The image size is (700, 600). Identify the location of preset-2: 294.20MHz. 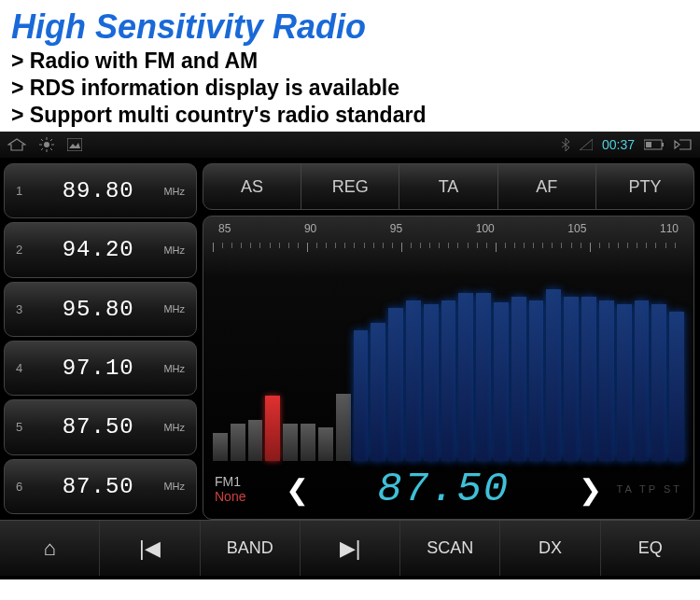
(101, 250).